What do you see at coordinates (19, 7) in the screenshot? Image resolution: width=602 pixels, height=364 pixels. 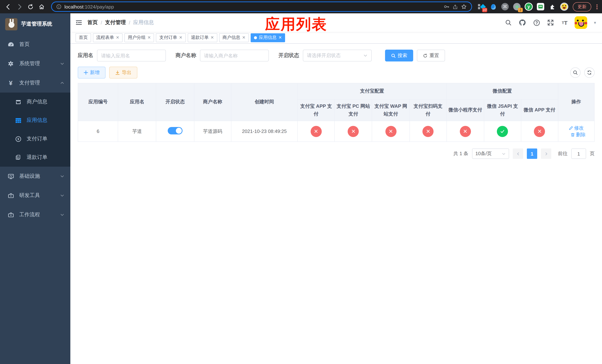 I see `forward-icon` at bounding box center [19, 7].